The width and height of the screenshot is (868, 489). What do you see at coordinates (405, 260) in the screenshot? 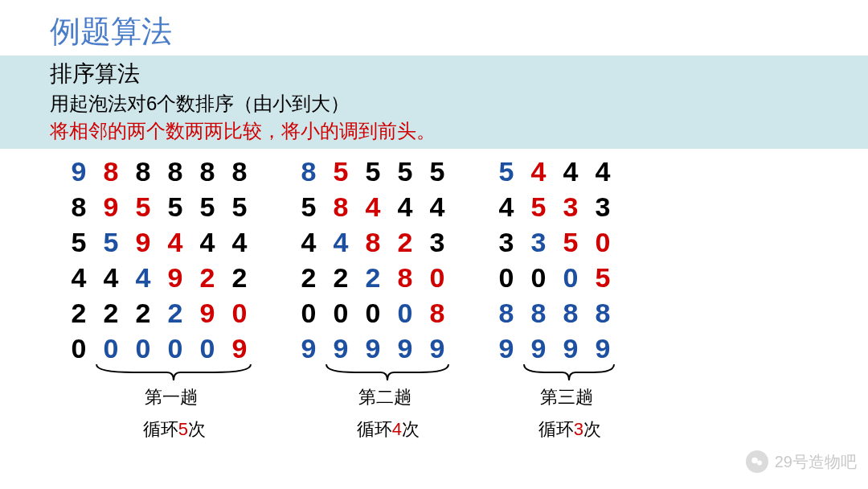
I see `grid-column: 542809` at bounding box center [405, 260].